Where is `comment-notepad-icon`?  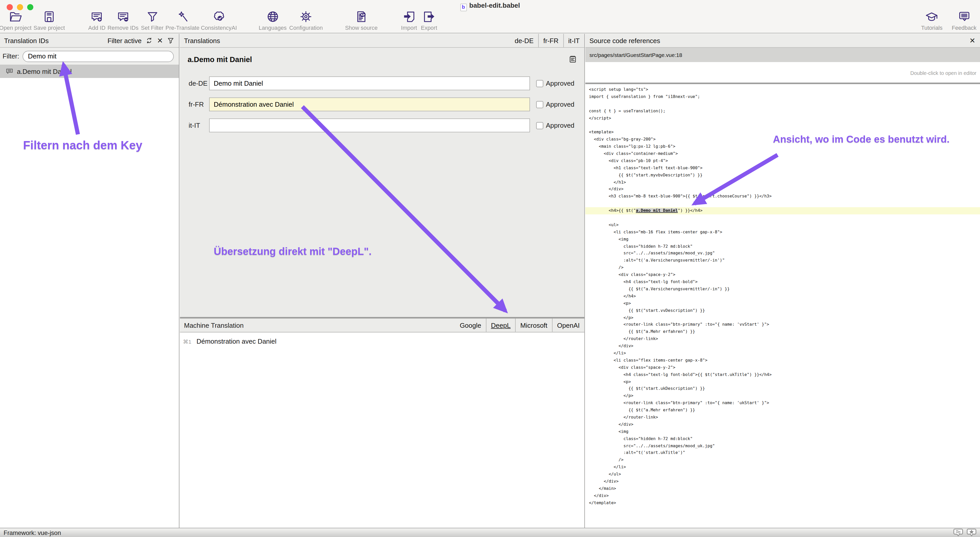 comment-notepad-icon is located at coordinates (573, 59).